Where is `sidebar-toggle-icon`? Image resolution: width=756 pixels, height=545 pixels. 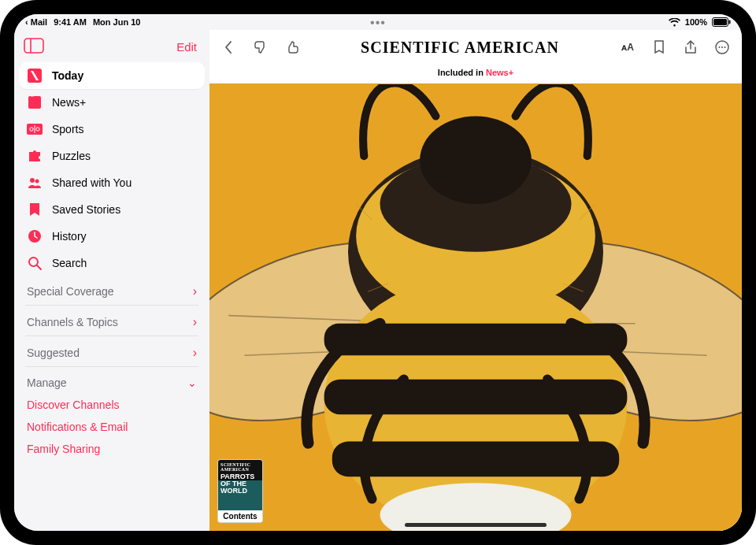 sidebar-toggle-icon is located at coordinates (34, 47).